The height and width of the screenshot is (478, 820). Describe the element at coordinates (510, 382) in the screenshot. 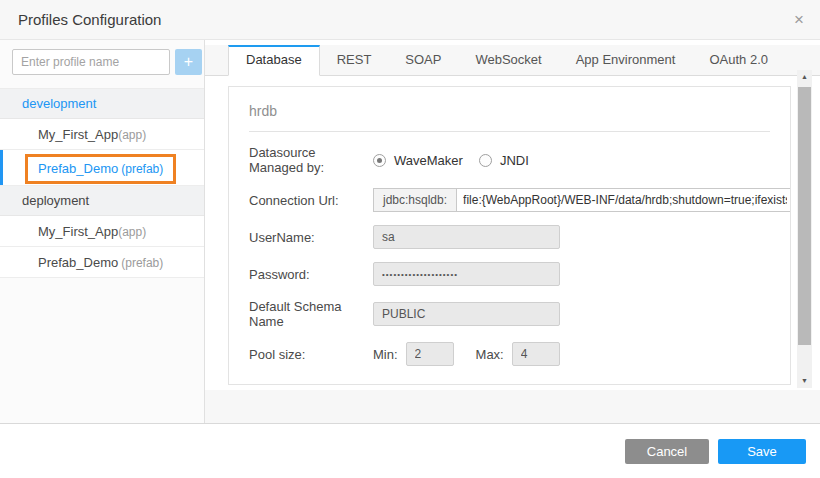

I see `section-heading-data: Data` at that location.